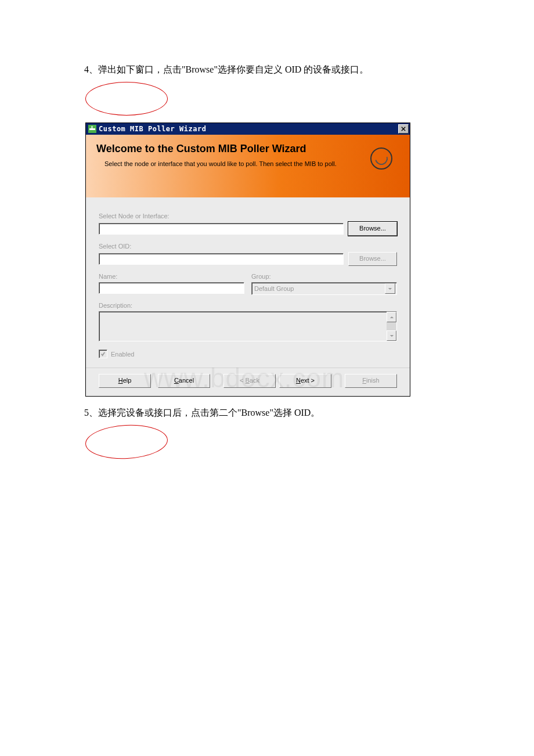  Describe the element at coordinates (248, 229) in the screenshot. I see `select-node-row: Browse...` at that location.